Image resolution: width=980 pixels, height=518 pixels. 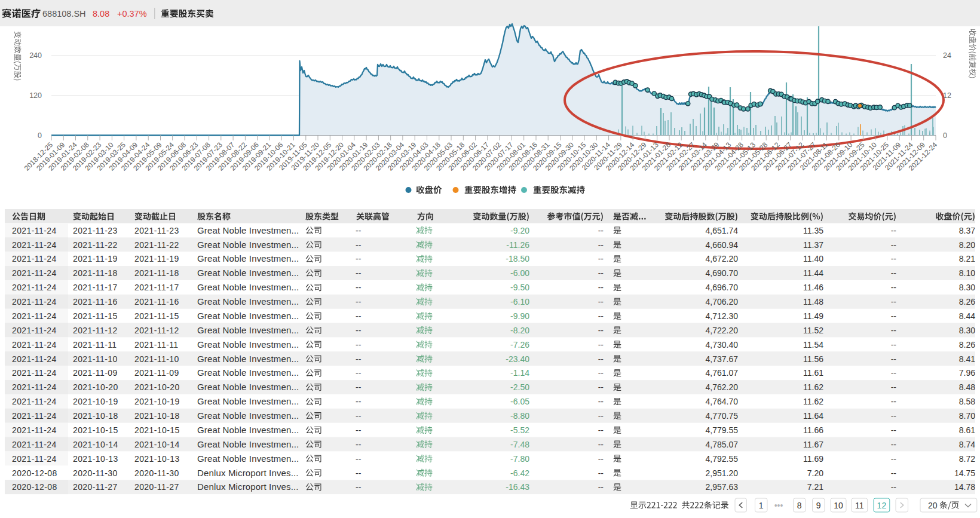 What do you see at coordinates (96, 287) in the screenshot?
I see `svg-text: 2021-11-17` at bounding box center [96, 287].